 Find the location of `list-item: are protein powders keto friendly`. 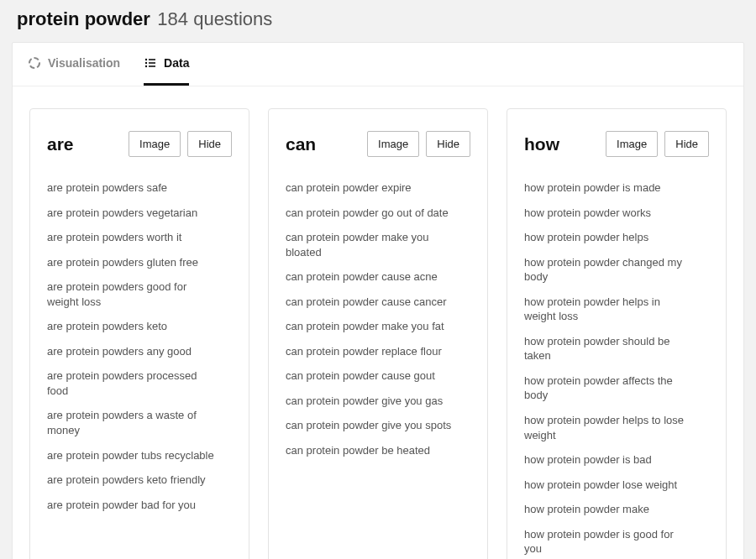

list-item: are protein powders keto friendly is located at coordinates (131, 480).